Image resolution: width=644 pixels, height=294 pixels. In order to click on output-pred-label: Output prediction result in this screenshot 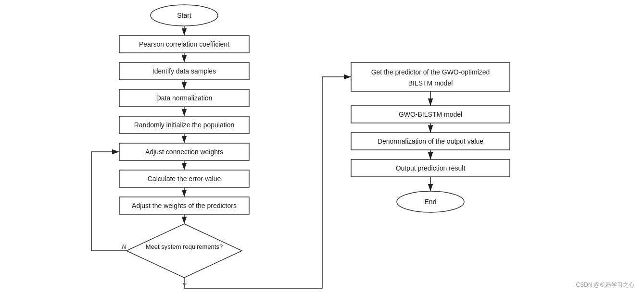, I will do `click(431, 168)`.